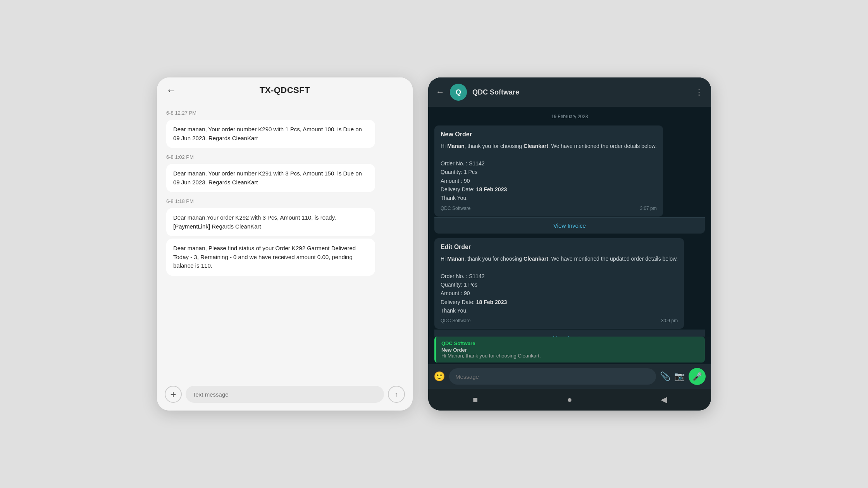  I want to click on sms-header: ← TX-QDCSFT, so click(285, 89).